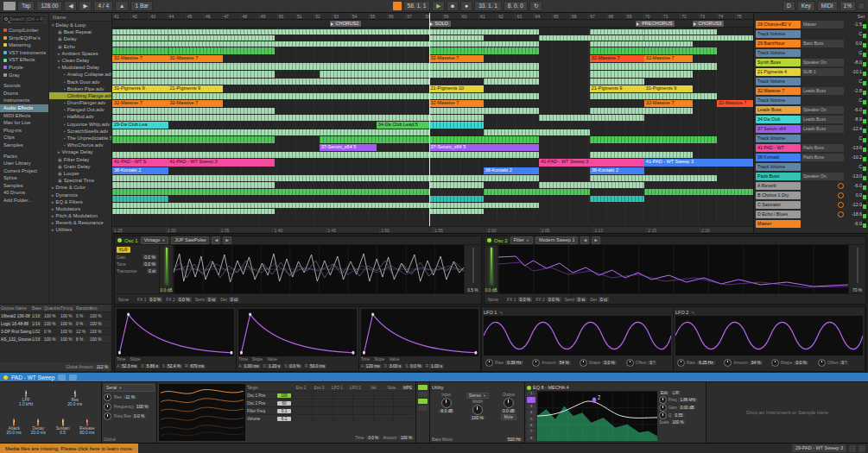 The image size is (868, 453). What do you see at coordinates (531, 406) in the screenshot?
I see `eq-band-button: 3` at bounding box center [531, 406].